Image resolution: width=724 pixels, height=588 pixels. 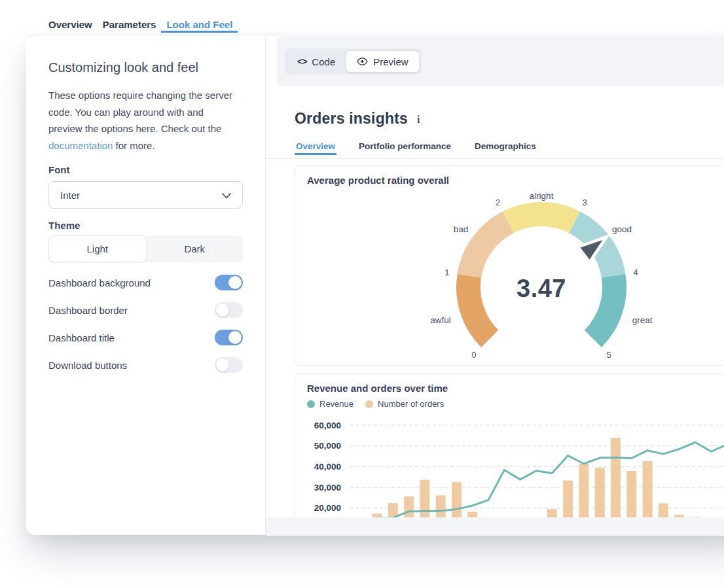 What do you see at coordinates (59, 170) in the screenshot?
I see `font-label: Font` at bounding box center [59, 170].